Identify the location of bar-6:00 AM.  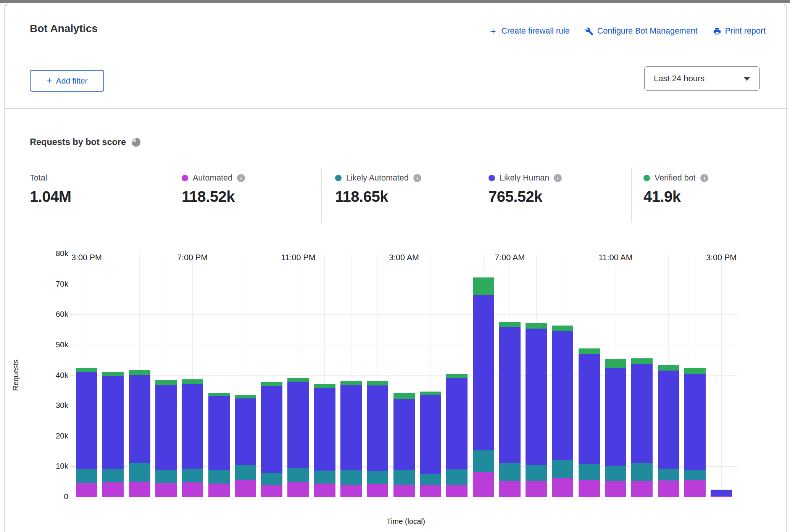
(484, 376).